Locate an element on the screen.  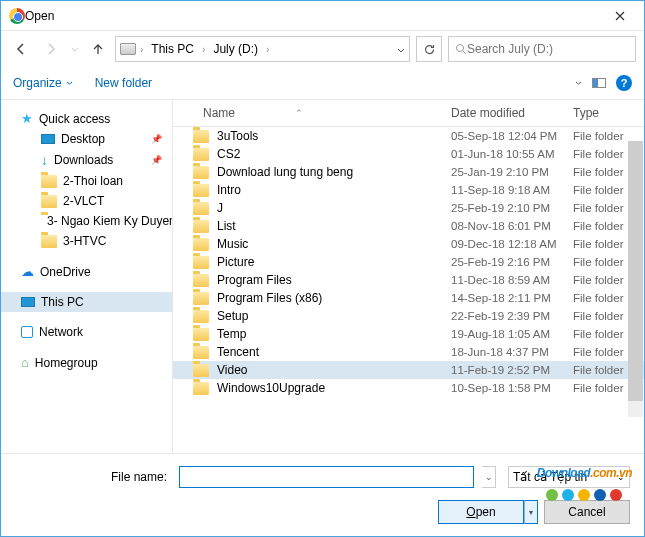
file-name: Program Files is located at coordinates (254, 280).